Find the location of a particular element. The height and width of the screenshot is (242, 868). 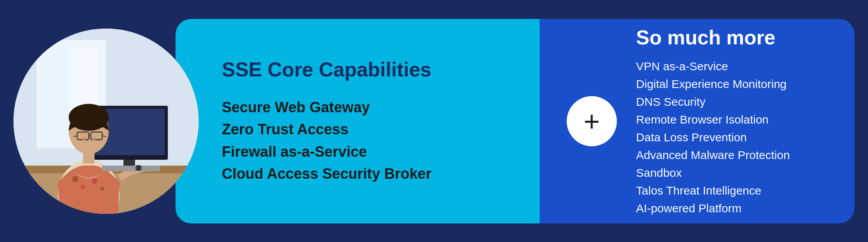

more-item: AI-powered Platform is located at coordinates (713, 208).